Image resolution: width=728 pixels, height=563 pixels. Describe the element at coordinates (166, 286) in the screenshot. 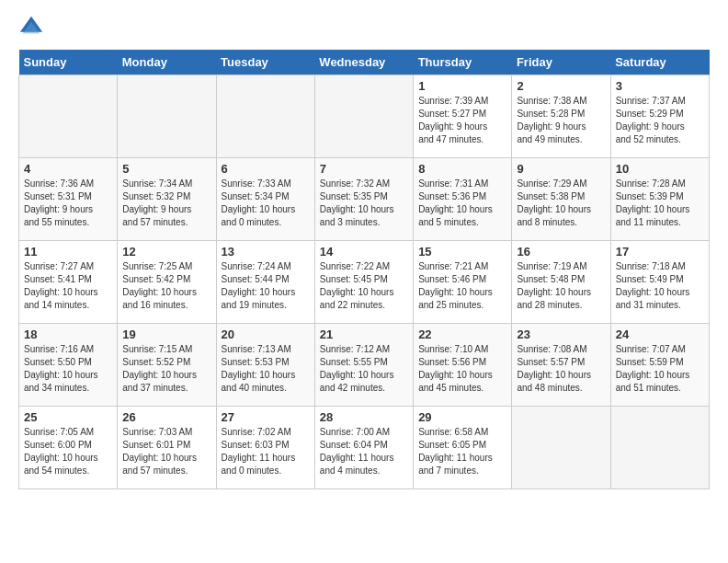

I see `day-info: Sunrise: 7:25 AM Sunset: 5:42 PM Dayligh…` at that location.